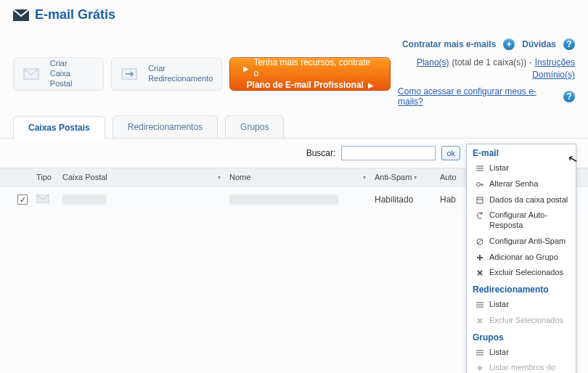 The width and height of the screenshot is (588, 373). What do you see at coordinates (45, 177) in the screenshot?
I see `col-tipo: Tipo` at bounding box center [45, 177].